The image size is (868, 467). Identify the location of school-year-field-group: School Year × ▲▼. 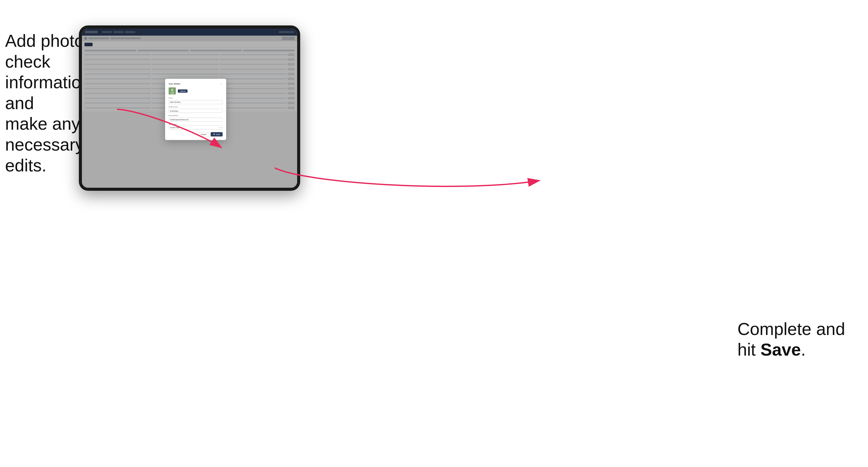
(196, 126).